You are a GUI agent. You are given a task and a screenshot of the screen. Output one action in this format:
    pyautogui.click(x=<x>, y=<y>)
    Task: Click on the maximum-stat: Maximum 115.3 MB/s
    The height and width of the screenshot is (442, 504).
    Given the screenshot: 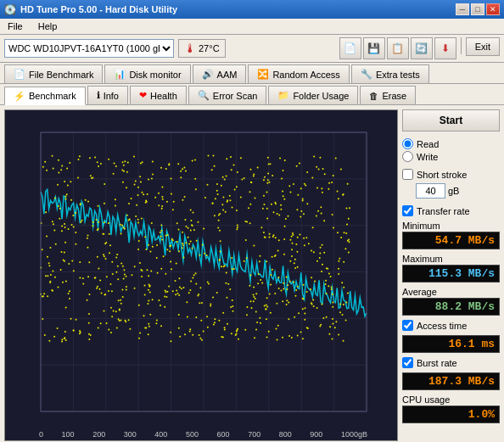 What is the action you would take?
    pyautogui.click(x=451, y=268)
    